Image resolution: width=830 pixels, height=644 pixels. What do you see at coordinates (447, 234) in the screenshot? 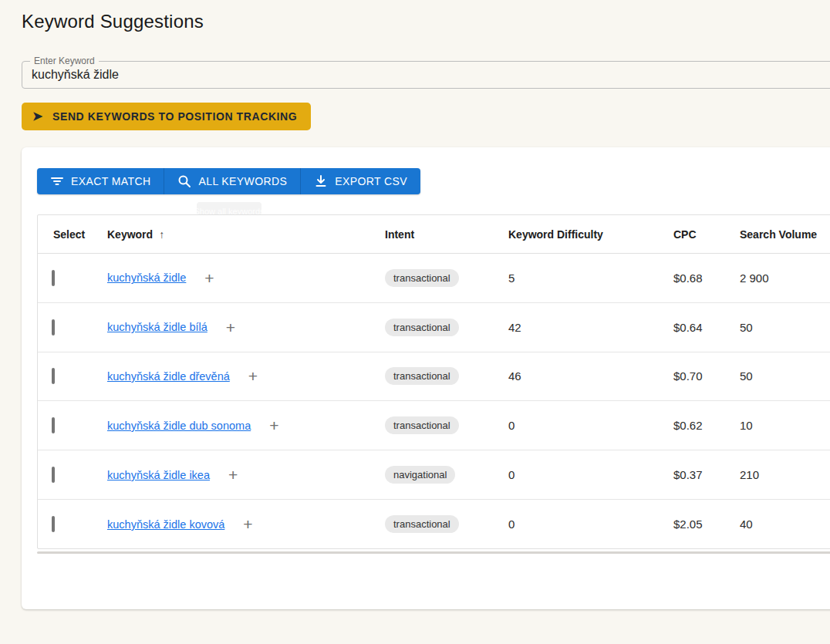
I see `column-header-intent: Intent` at bounding box center [447, 234].